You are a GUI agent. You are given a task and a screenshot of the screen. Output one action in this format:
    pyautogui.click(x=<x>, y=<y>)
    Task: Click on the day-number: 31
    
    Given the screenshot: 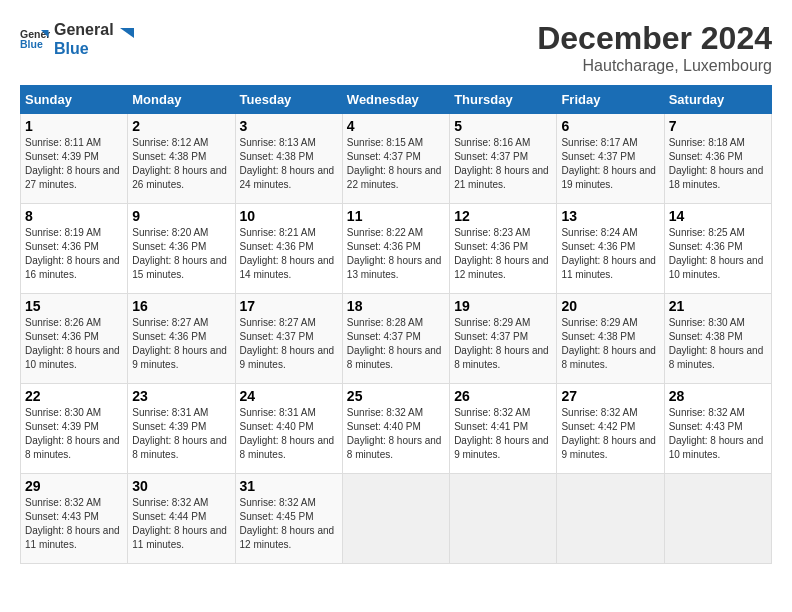 What is the action you would take?
    pyautogui.click(x=289, y=486)
    